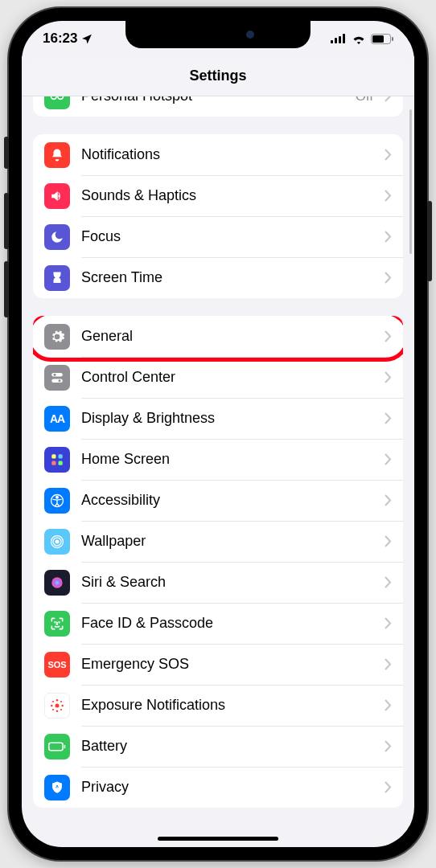 The height and width of the screenshot is (868, 436). I want to click on row-home-screen: Home Screen, so click(218, 460).